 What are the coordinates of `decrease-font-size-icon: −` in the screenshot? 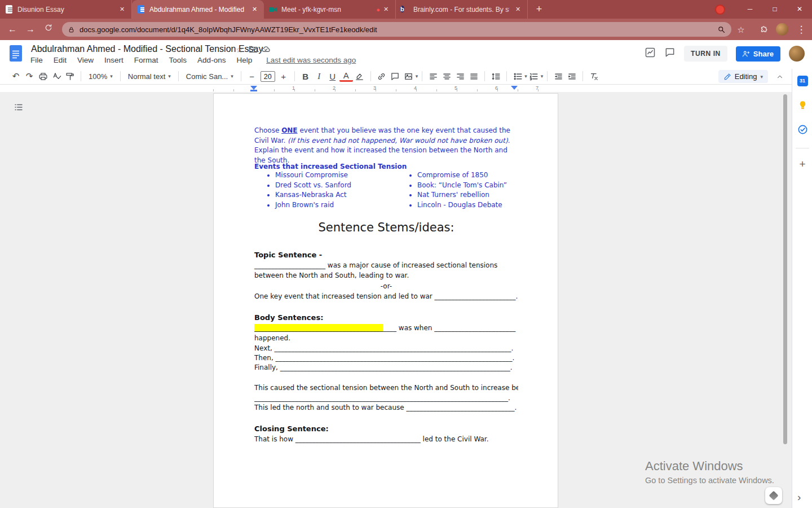 It's located at (252, 76).